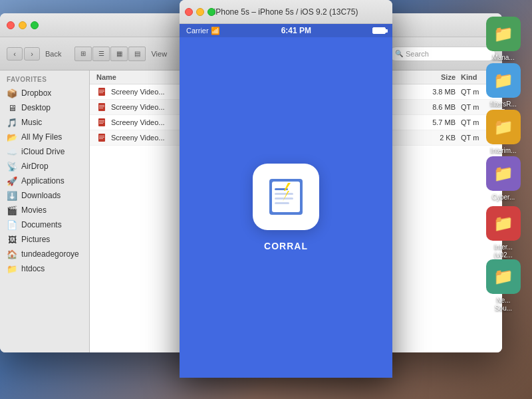 Image resolution: width=532 pixels, height=399 pixels. What do you see at coordinates (23, 25) in the screenshot?
I see `minimize-button` at bounding box center [23, 25].